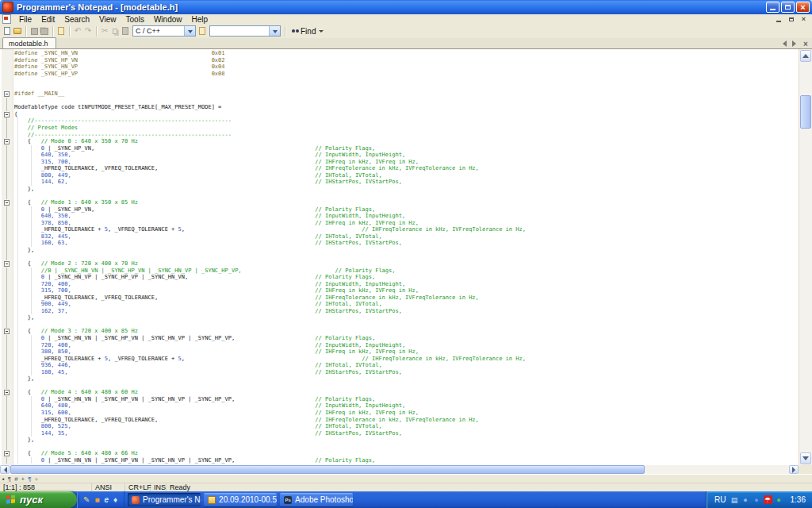 The image size is (812, 508). What do you see at coordinates (200, 19) in the screenshot?
I see `menu-help: Help` at bounding box center [200, 19].